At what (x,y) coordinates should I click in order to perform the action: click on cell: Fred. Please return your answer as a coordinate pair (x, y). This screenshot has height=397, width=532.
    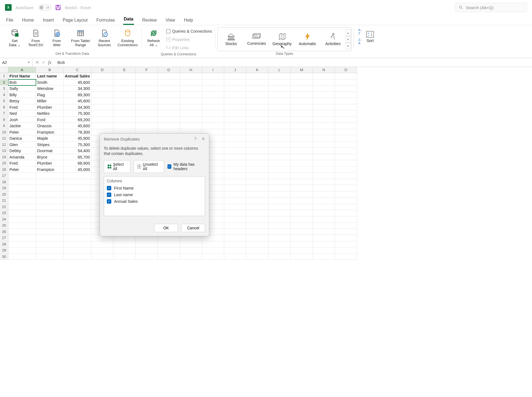
    Looking at the image, I should click on (22, 163).